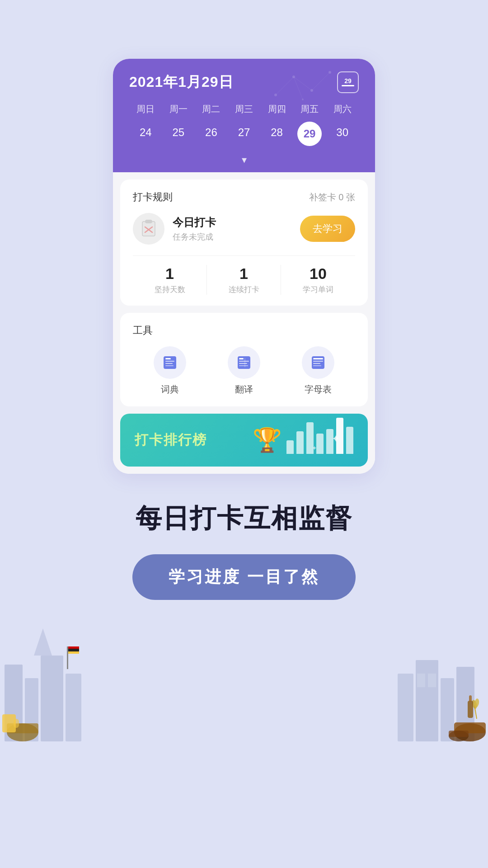 This screenshot has width=488, height=868. Describe the element at coordinates (332, 197) in the screenshot. I see `supplement-label: 补签卡 0 张` at that location.